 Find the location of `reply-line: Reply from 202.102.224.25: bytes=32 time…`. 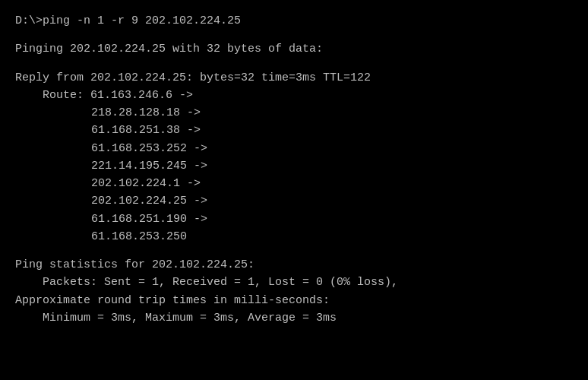

reply-line: Reply from 202.102.224.25: bytes=32 time… is located at coordinates (294, 78).